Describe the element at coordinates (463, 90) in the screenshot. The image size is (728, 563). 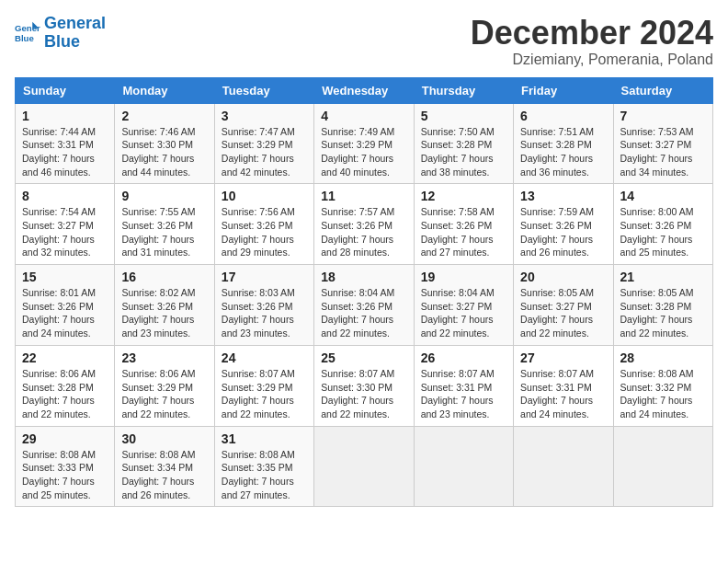
I see `weekday-header: Thursday` at that location.